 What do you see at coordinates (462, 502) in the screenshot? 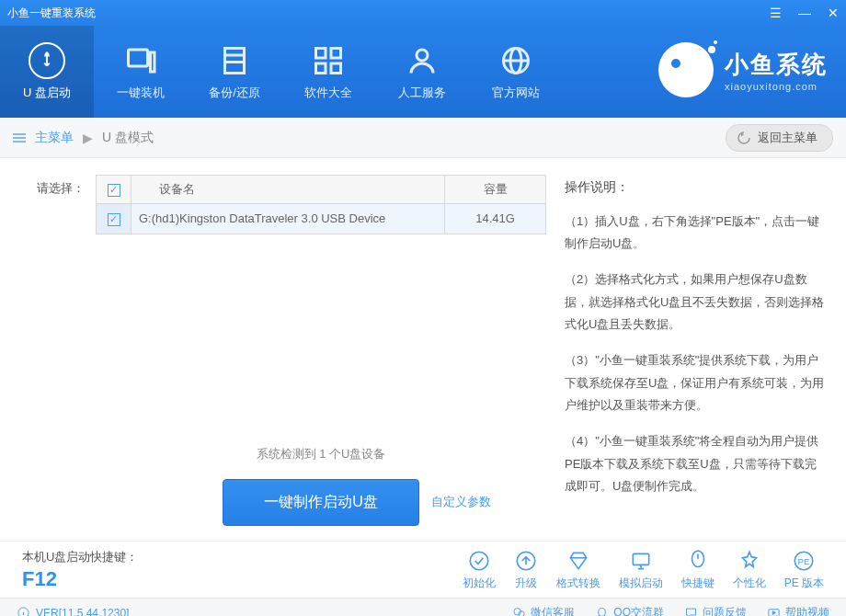
I see `custom-params-link: 自定义参数` at bounding box center [462, 502].